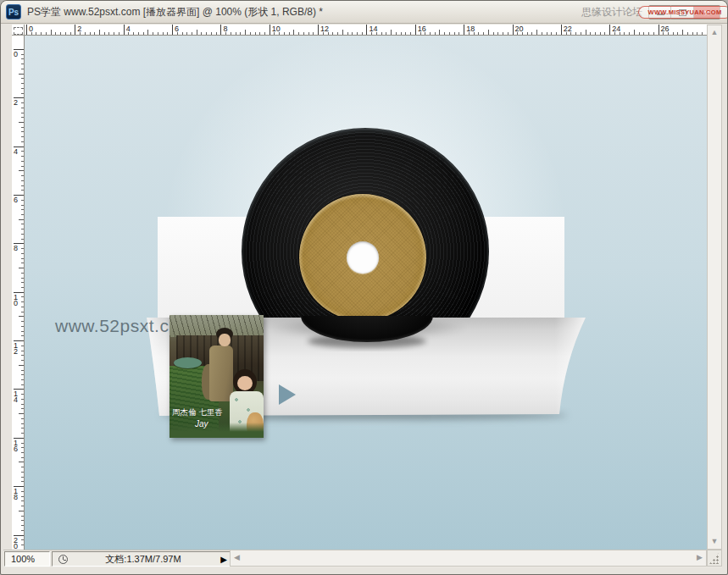 Image resolution: width=728 pixels, height=575 pixels. Describe the element at coordinates (363, 257) in the screenshot. I see `record-hole` at that location.